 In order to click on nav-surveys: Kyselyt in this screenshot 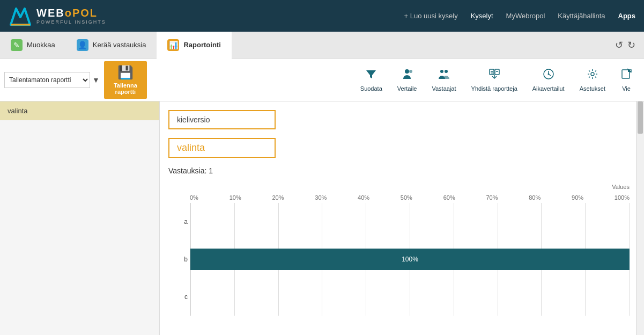, I will do `click(482, 16)`.